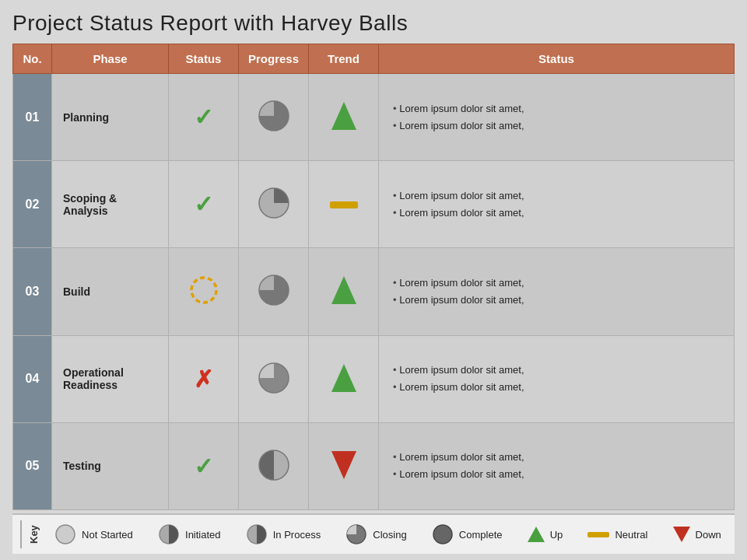 This screenshot has width=747, height=560. What do you see at coordinates (107, 535) in the screenshot?
I see `legend-label-not-started: Not Started` at bounding box center [107, 535].